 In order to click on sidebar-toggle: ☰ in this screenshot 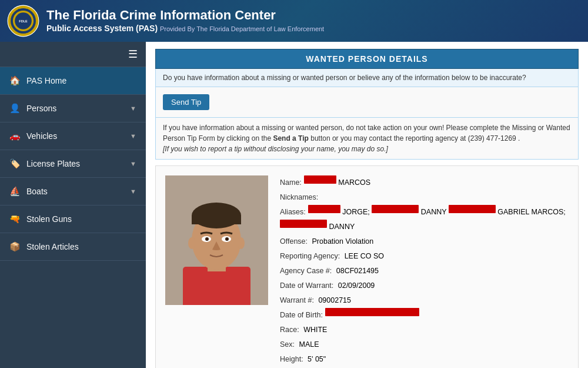, I will do `click(73, 54)`.